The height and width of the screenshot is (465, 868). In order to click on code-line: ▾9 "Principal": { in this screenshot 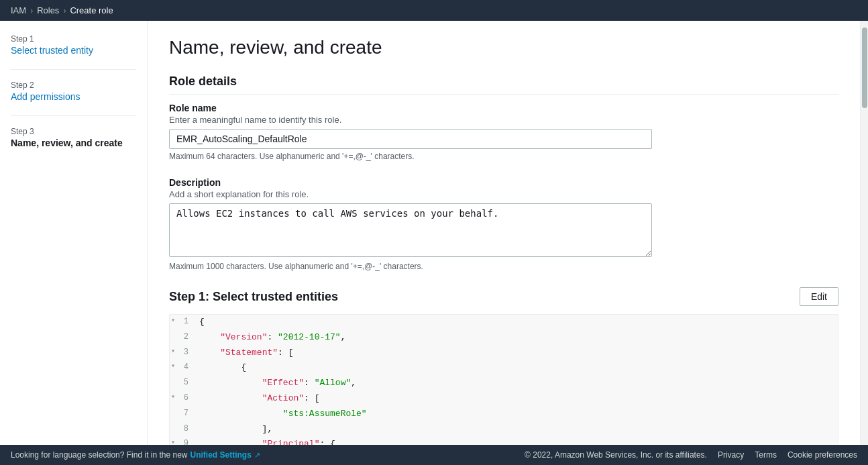, I will do `click(504, 441)`.